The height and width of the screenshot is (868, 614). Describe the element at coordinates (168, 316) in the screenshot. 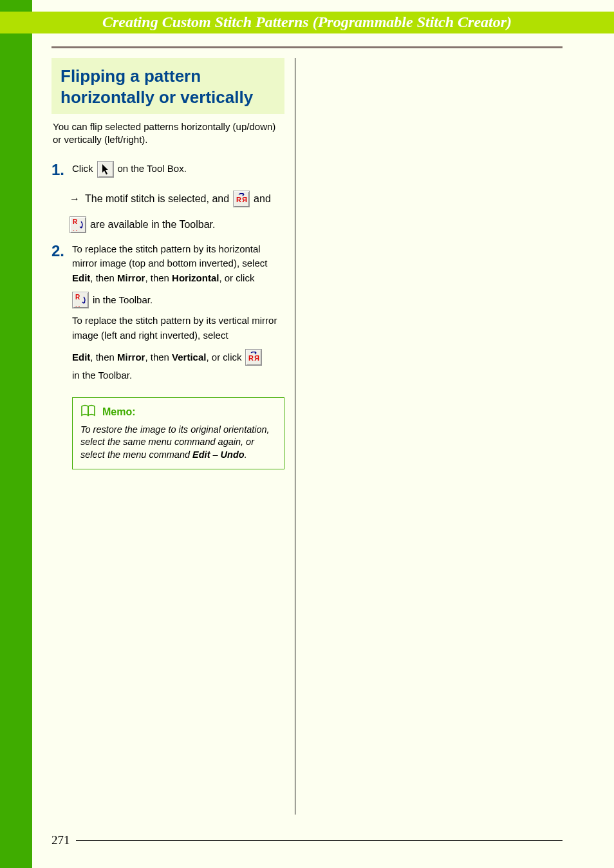

I see `step-2: 2. To replace the stitch pattern by its …` at that location.